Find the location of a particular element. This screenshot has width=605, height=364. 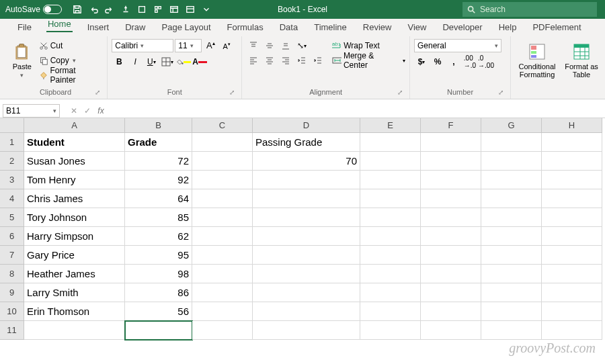

cell: 72 is located at coordinates (159, 161).